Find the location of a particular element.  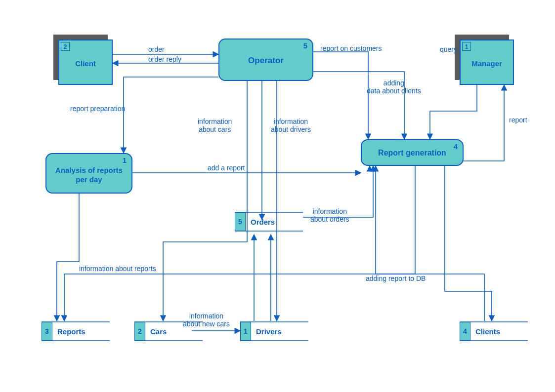

edge-report-on-customers: report on customers is located at coordinates (351, 48).